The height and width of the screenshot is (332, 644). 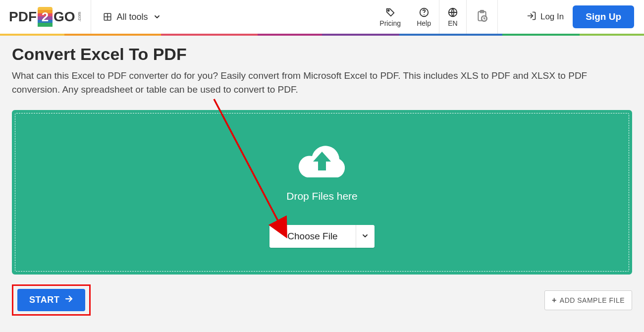 I want to click on start-highlight-box: START, so click(x=52, y=300).